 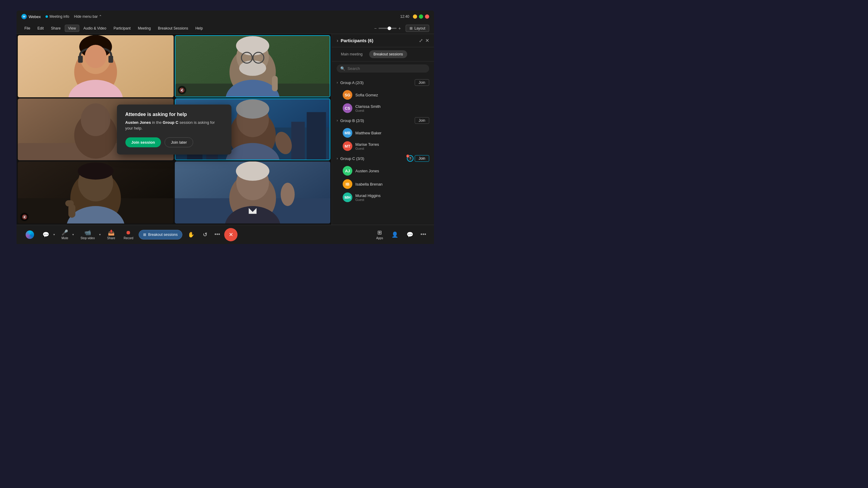 What do you see at coordinates (421, 40) in the screenshot?
I see `panel-expand-btn: ⤢` at bounding box center [421, 40].